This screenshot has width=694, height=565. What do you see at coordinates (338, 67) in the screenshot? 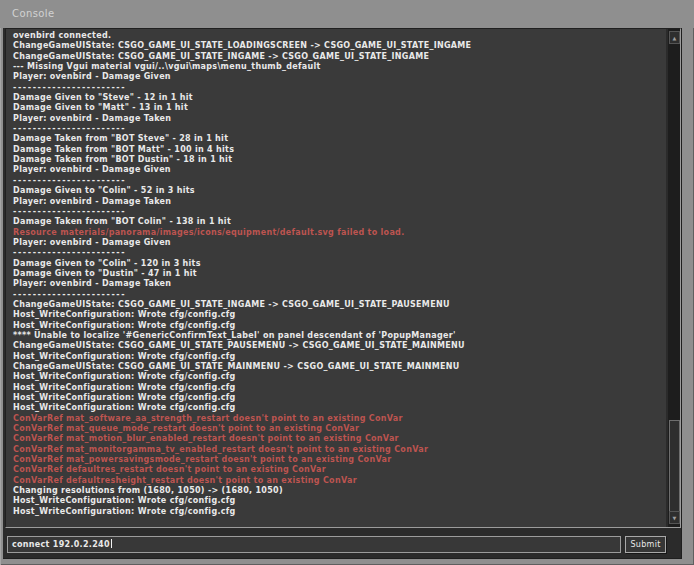
I see `log-line: --- Missing Vgui material vgui/..\vgui\m…` at bounding box center [338, 67].